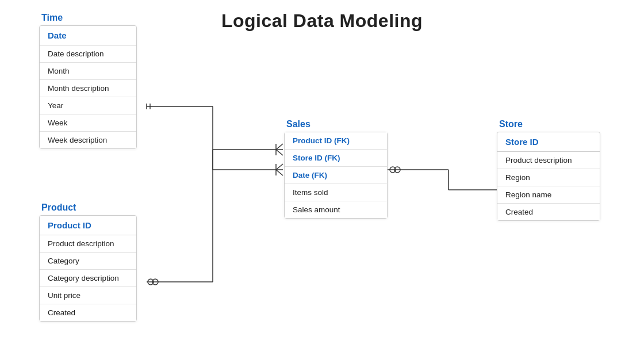 The width and height of the screenshot is (644, 363). What do you see at coordinates (336, 209) in the screenshot?
I see `sales-row-sales-amount: Sales amount` at bounding box center [336, 209].